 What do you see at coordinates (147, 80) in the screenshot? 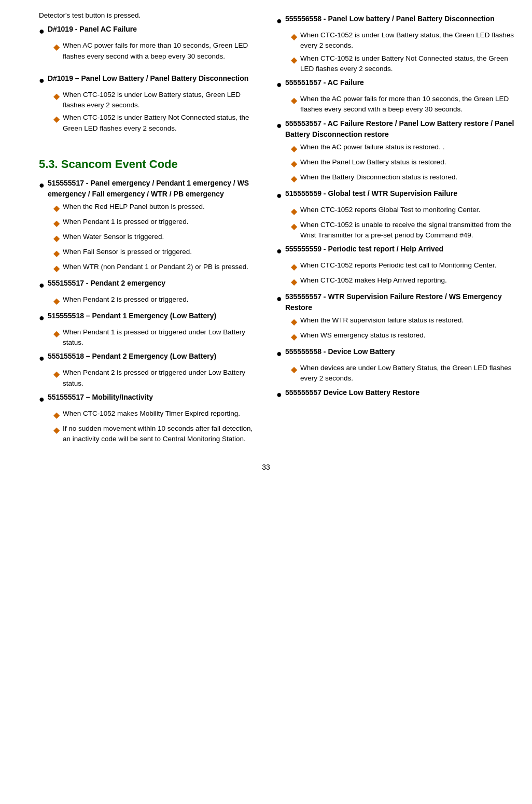
I see `bullet-d1019-low-battery: ● D#1019 – Panel Low Battery / Panel Bat…` at bounding box center [147, 80].